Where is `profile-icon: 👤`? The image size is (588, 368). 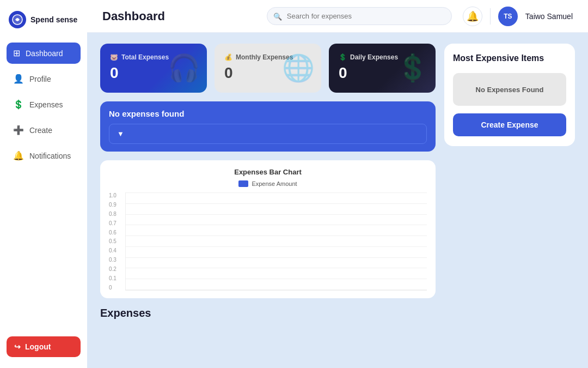
profile-icon: 👤 is located at coordinates (19, 79).